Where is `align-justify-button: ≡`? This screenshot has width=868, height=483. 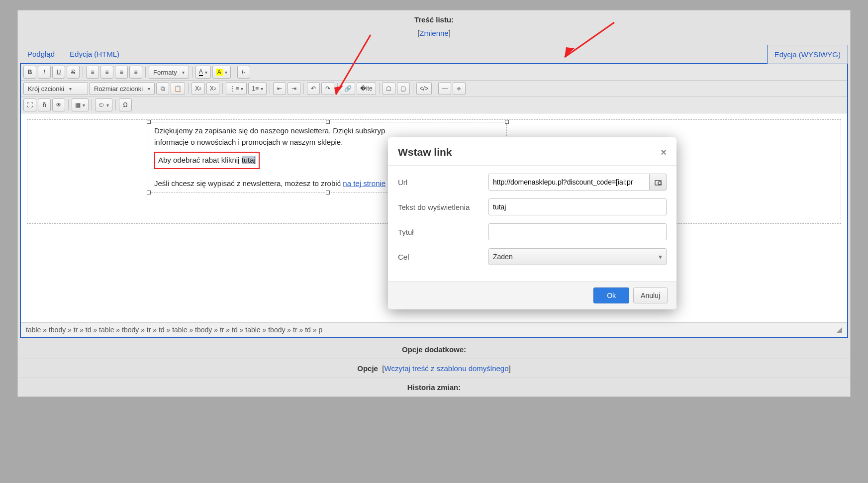
align-justify-button: ≡ is located at coordinates (136, 72).